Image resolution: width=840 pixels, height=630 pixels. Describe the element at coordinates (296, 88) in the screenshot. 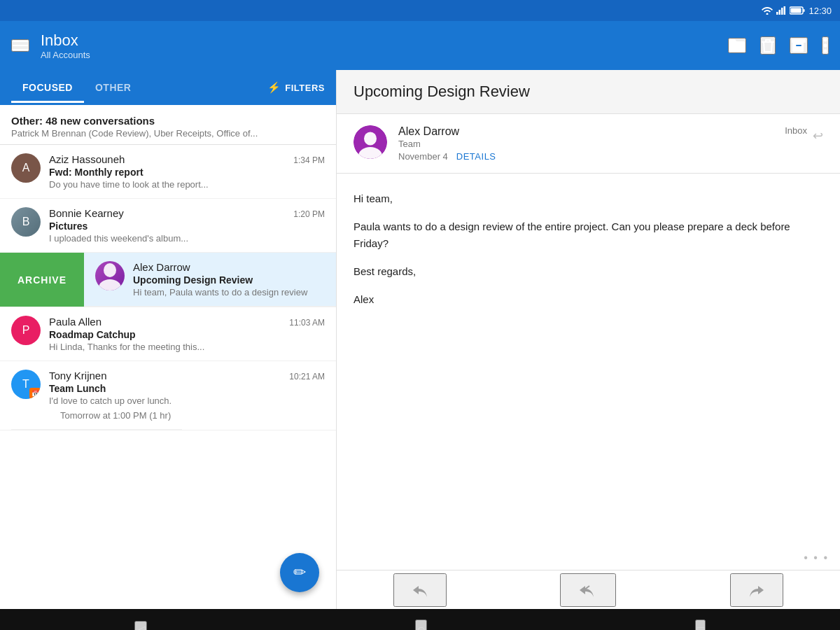

I see `filters-button: ⚡ FILTERS` at that location.